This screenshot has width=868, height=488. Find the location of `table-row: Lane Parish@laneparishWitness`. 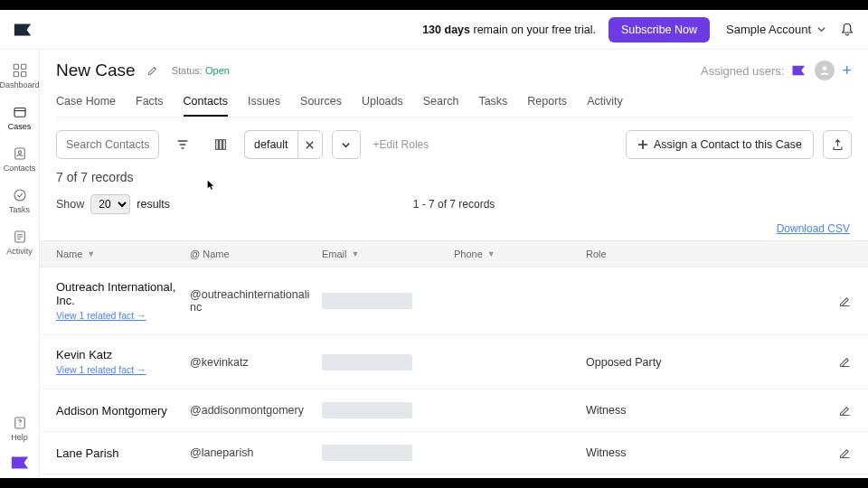

table-row: Lane Parish@laneparishWitness is located at coordinates (454, 454).